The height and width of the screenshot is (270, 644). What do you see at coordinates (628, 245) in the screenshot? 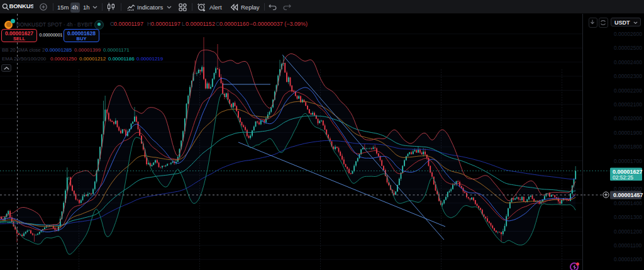
I see `svg-text: 0.00001100` at bounding box center [628, 245].